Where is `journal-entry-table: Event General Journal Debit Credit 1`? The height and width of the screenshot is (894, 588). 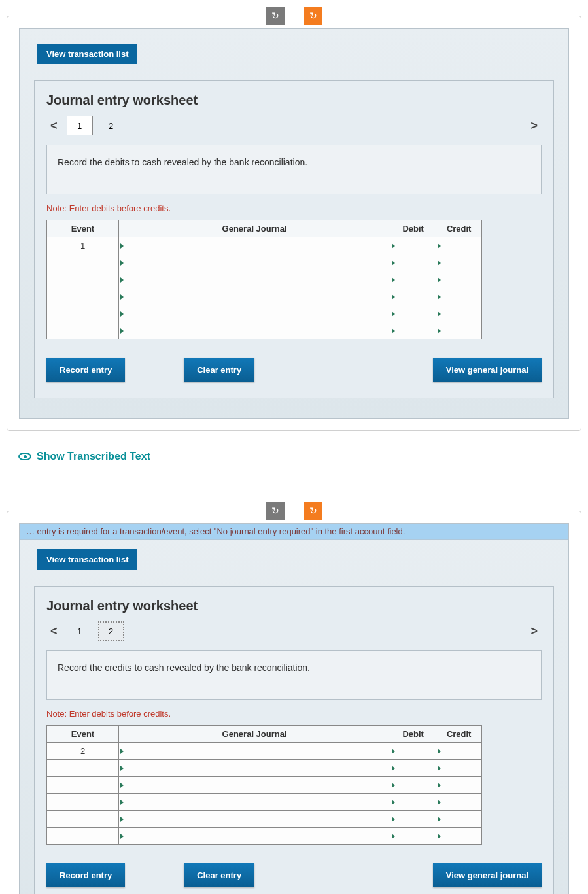 journal-entry-table: Event General Journal Debit Credit 1 is located at coordinates (264, 280).